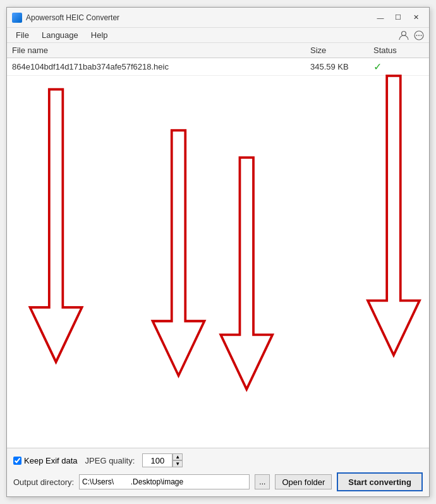 This screenshot has width=436, height=504. I want to click on close-button: ✕, so click(416, 18).